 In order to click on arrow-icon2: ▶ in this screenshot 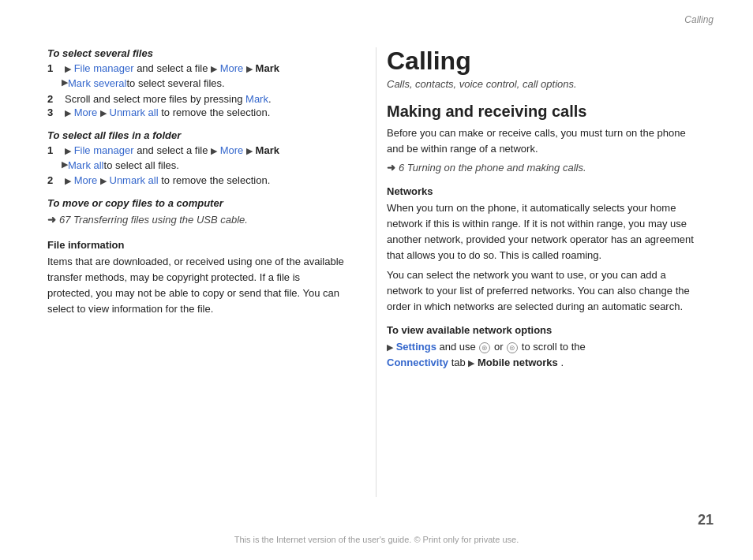, I will do `click(214, 69)`.